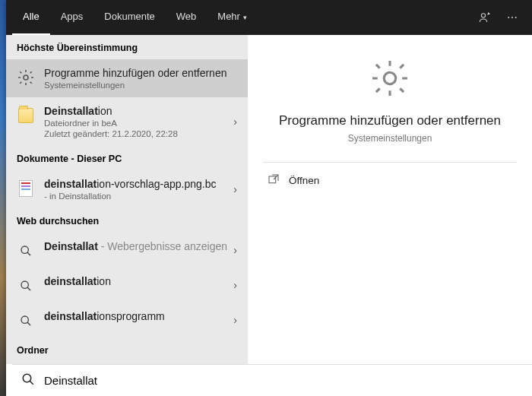  Describe the element at coordinates (141, 73) in the screenshot. I see `result-title: Programme hinzufügen oder entfernen` at that location.